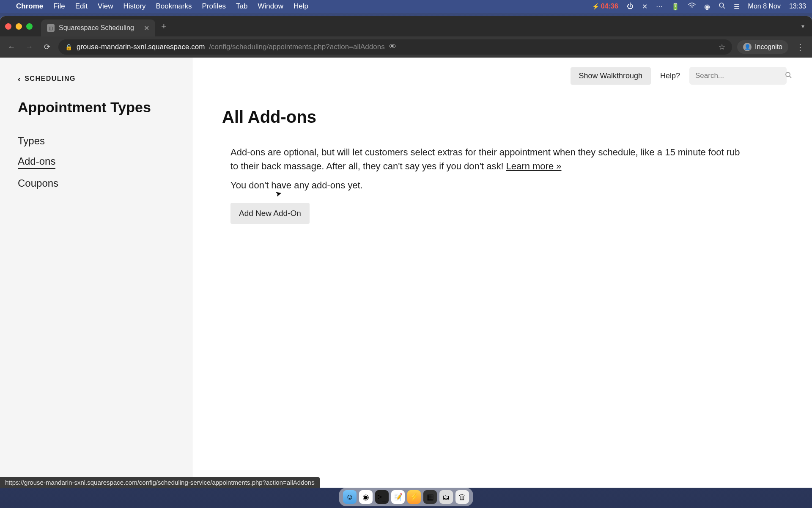  I want to click on browser-tab: ◫ Squarespace Scheduling ✕, so click(98, 28).